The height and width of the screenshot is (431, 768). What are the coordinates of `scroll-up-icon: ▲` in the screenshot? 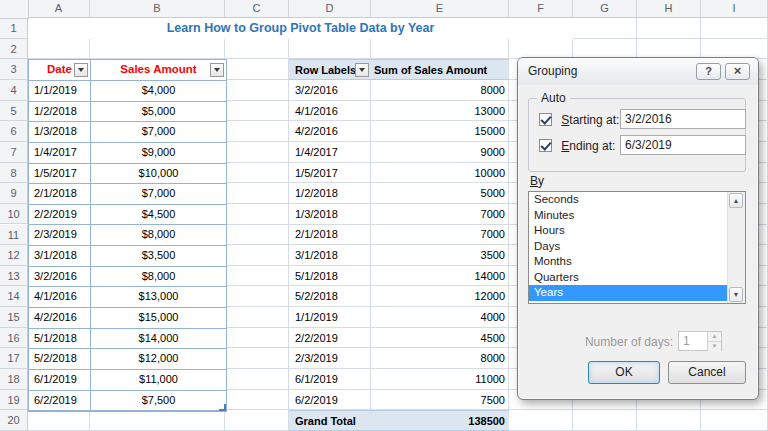 It's located at (736, 200).